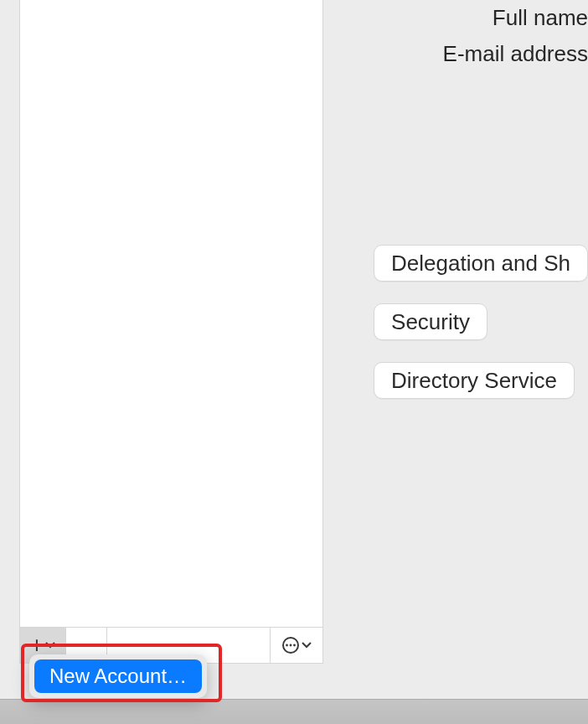 The height and width of the screenshot is (724, 588). I want to click on delegation-sharing-button: Delegation and Sh, so click(481, 263).